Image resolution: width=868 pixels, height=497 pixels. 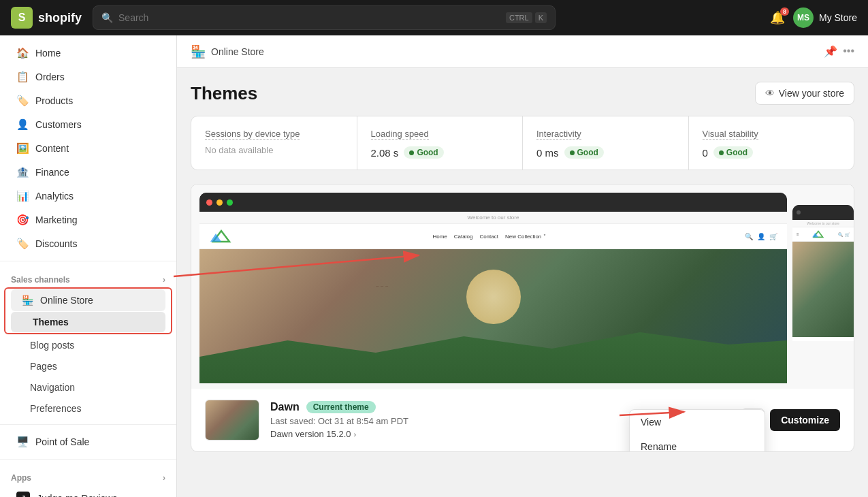 I want to click on sidebar-item-judgeme: J Judge.me Reviews, so click(x=89, y=492).